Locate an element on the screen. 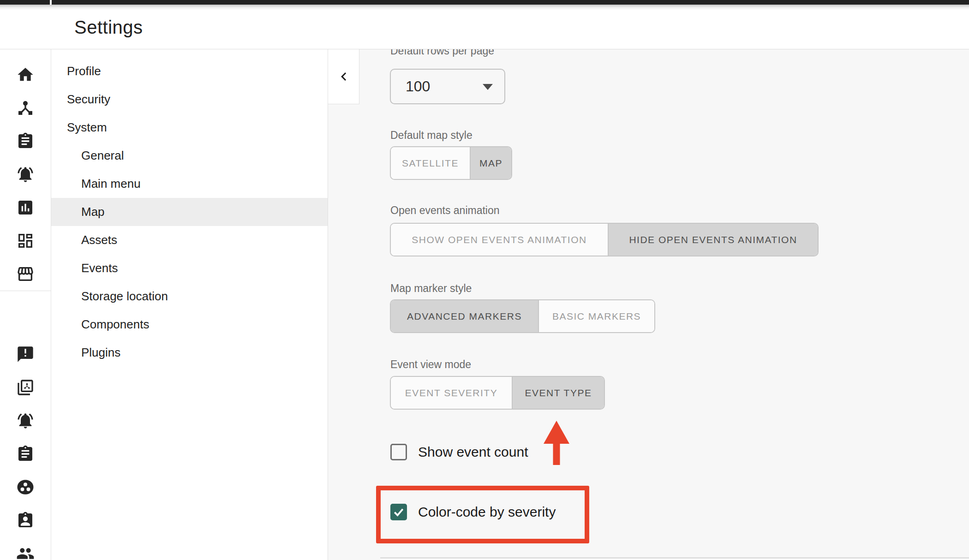 This screenshot has height=560, width=969. toggle-option-advanced-markers: ADVANCED MARKERS is located at coordinates (464, 316).